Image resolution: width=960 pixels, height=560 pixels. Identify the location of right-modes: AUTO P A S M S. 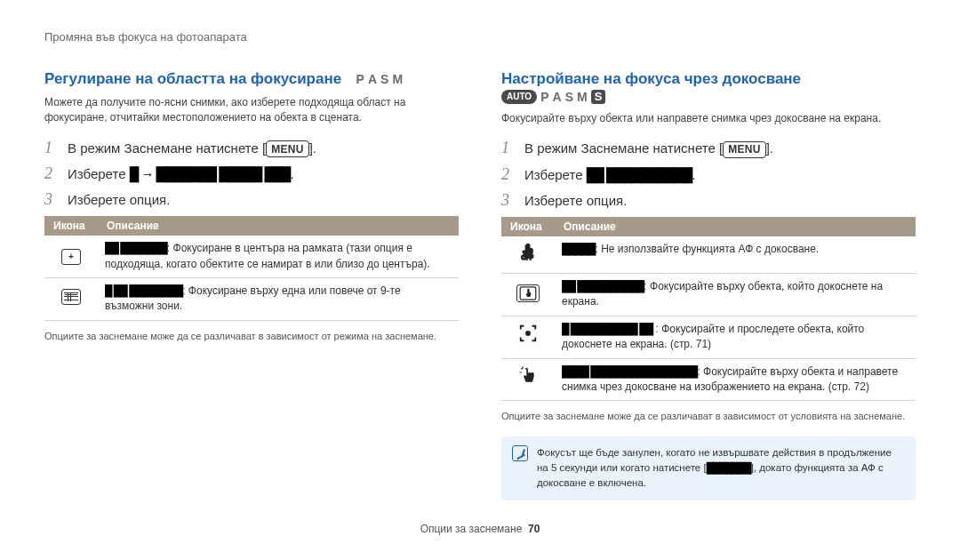
(553, 97).